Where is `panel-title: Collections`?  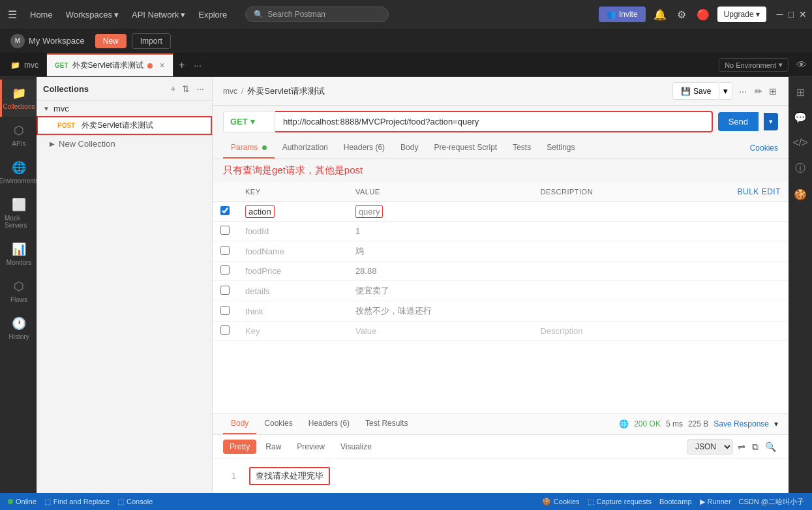
panel-title: Collections is located at coordinates (66, 89).